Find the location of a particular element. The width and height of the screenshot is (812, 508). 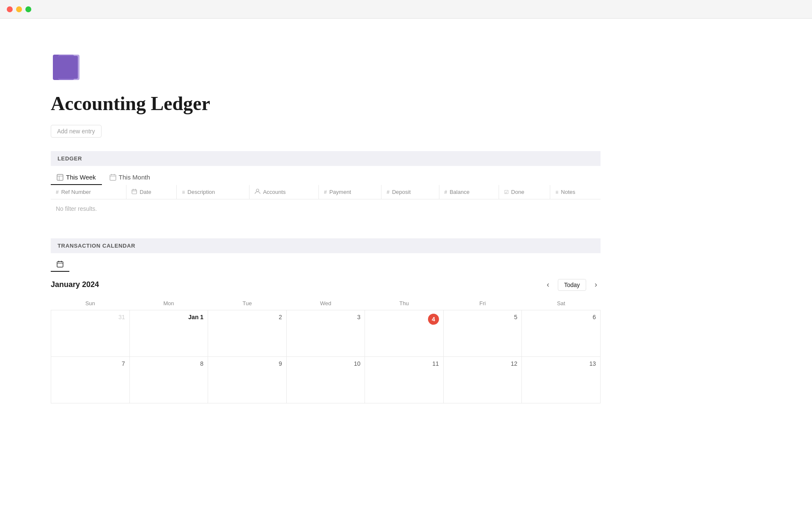

day-number: 13 is located at coordinates (593, 364).